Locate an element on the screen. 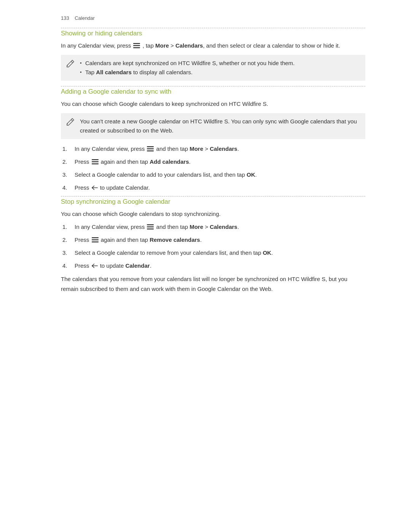 The width and height of the screenshot is (411, 532). note-list-1: Calendars are kept synchronized on HTC W… is located at coordinates (220, 68).